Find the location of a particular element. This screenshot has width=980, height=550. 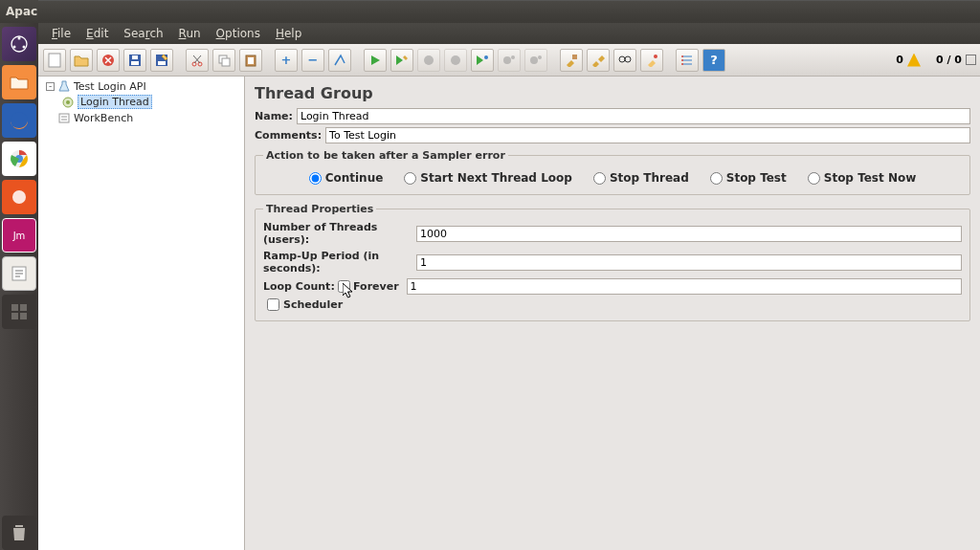

collapse-button: − is located at coordinates (313, 60).